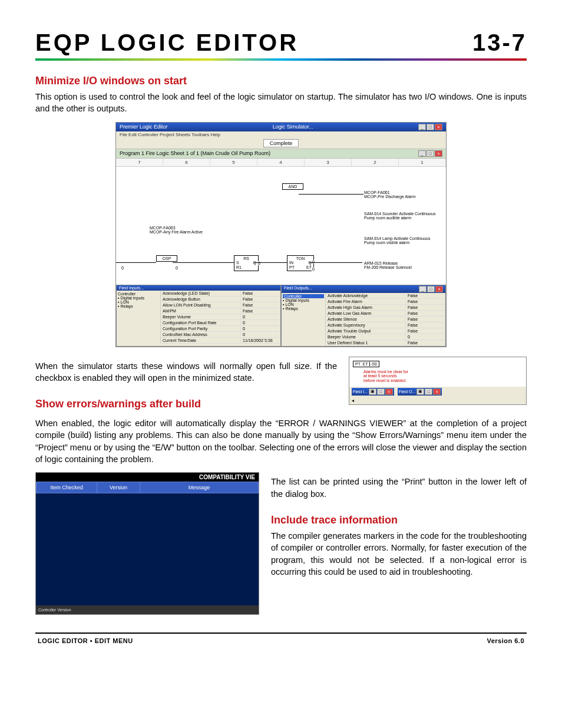 The height and width of the screenshot is (728, 562). I want to click on sim-title: Logic Simulator..., so click(293, 127).